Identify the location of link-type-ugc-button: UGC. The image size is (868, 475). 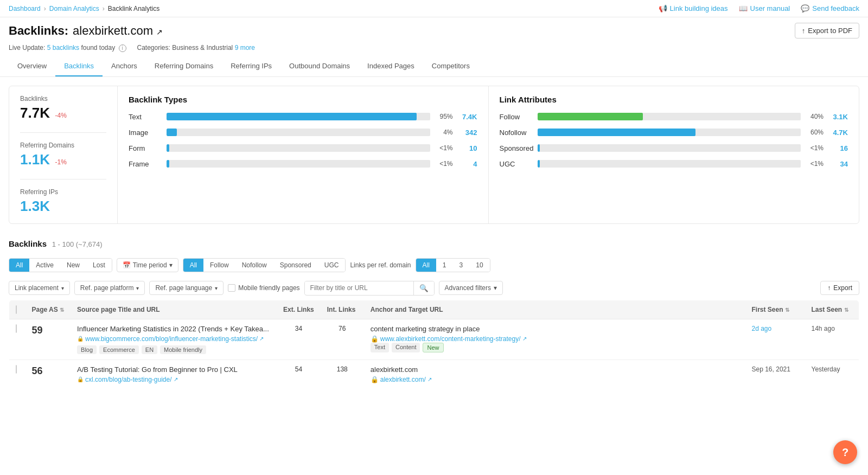
(332, 265).